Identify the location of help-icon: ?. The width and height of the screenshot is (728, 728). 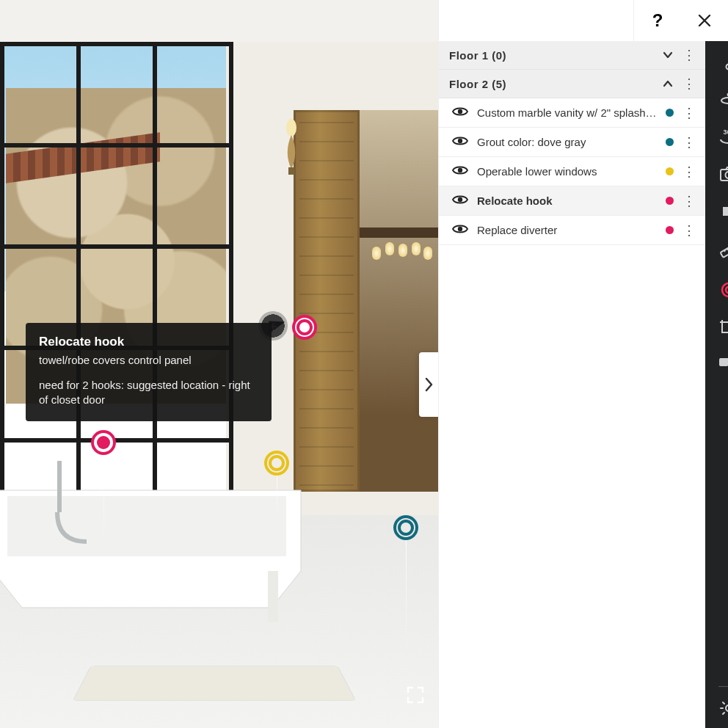
(658, 21).